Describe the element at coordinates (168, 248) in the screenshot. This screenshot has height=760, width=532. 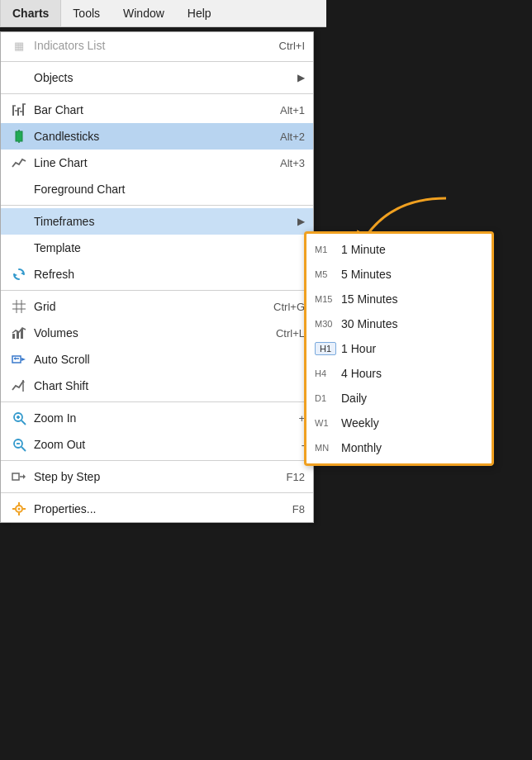
I see `template-label: Template` at that location.